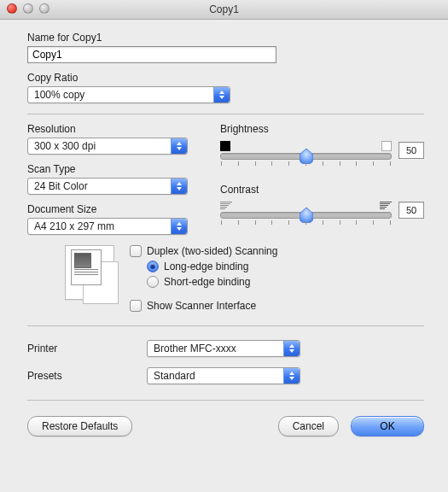 The height and width of the screenshot is (492, 448). I want to click on brightness-value: 50, so click(411, 150).